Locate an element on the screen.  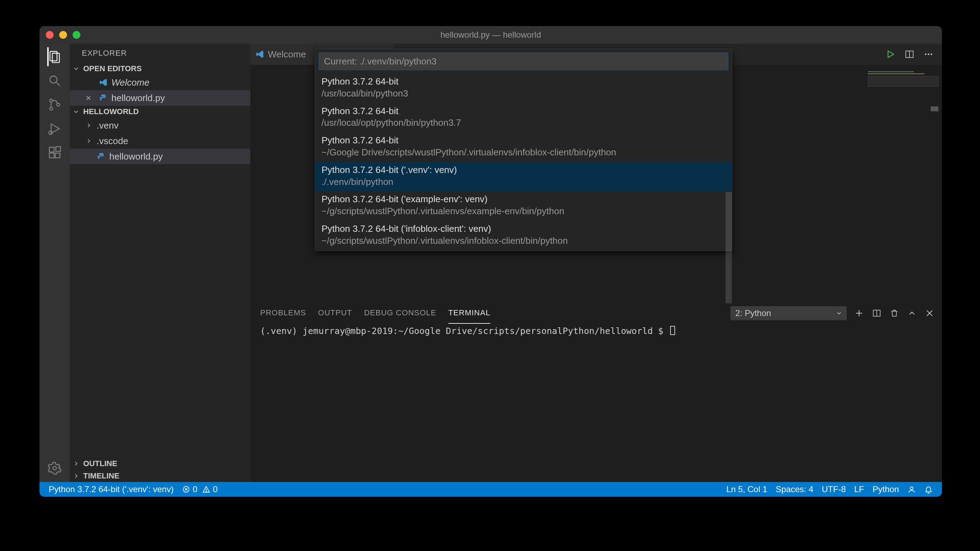
quickpick-item-description: /usr/local/bin/python3 is located at coordinates (523, 94).